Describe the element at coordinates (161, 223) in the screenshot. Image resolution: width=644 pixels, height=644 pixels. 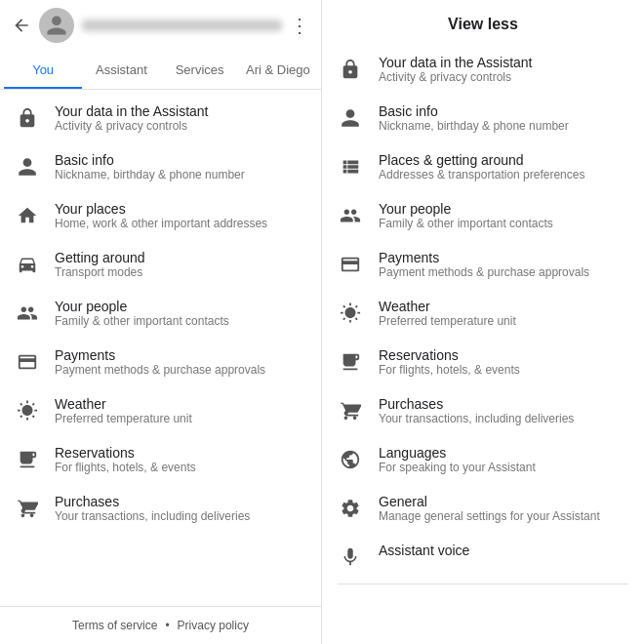
I see `menu-item-subtitle: Home, work & other important addresses` at that location.